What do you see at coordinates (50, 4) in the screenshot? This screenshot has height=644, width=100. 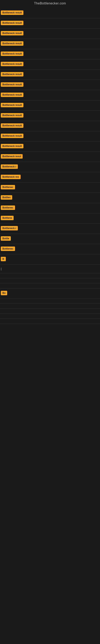 I see `site-title: TheBottlenecker.com` at bounding box center [50, 4].